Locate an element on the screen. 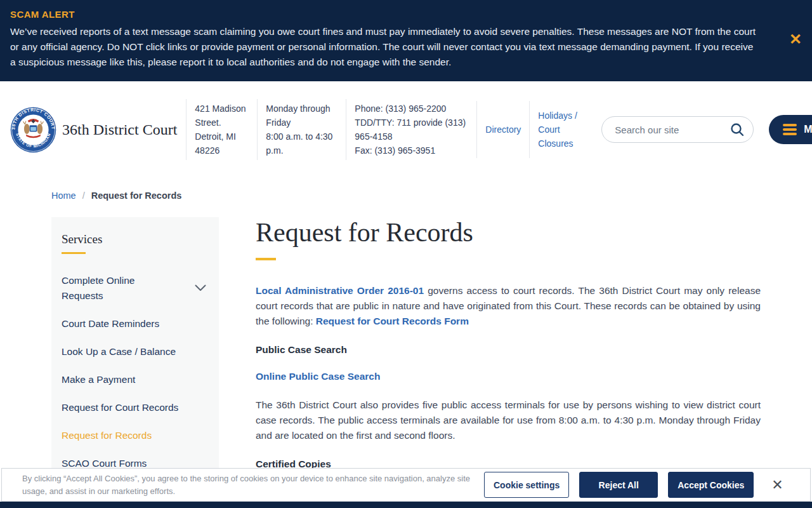  page-title: Request for Records is located at coordinates (508, 232).